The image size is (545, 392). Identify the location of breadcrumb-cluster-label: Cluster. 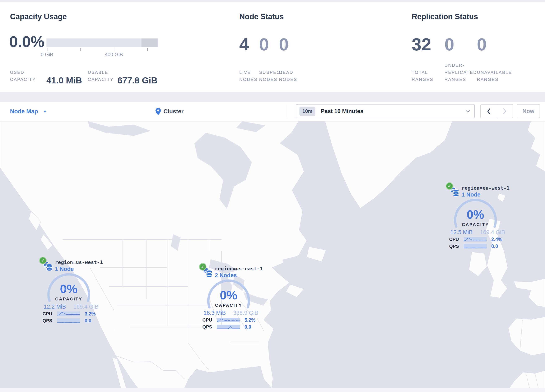
(173, 112).